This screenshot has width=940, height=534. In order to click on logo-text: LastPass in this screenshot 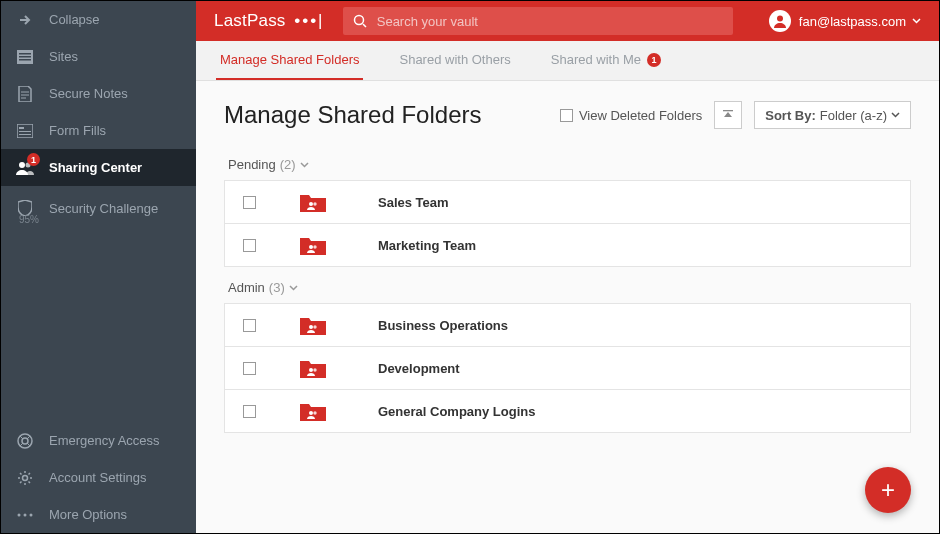, I will do `click(250, 21)`.